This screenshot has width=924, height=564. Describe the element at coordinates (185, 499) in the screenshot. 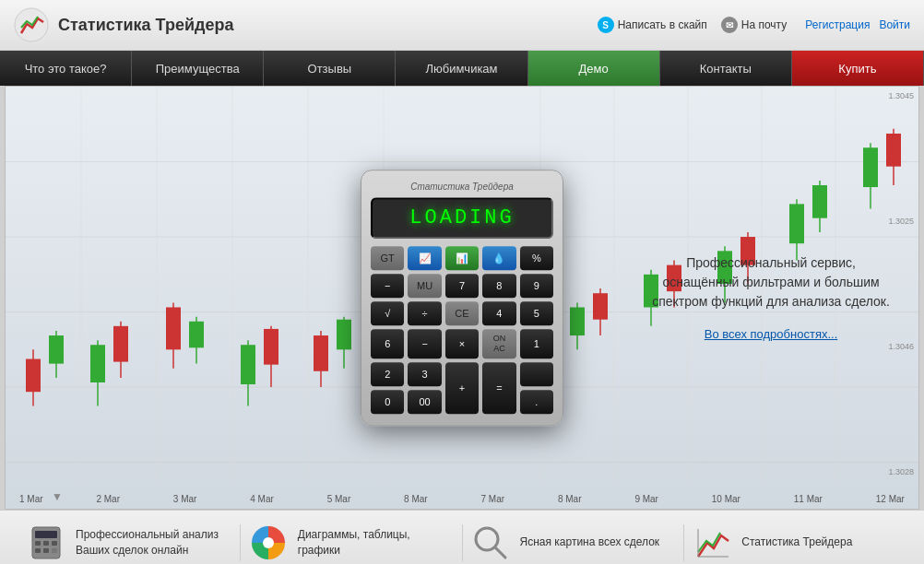

I see `date-3: 3 Mar` at that location.